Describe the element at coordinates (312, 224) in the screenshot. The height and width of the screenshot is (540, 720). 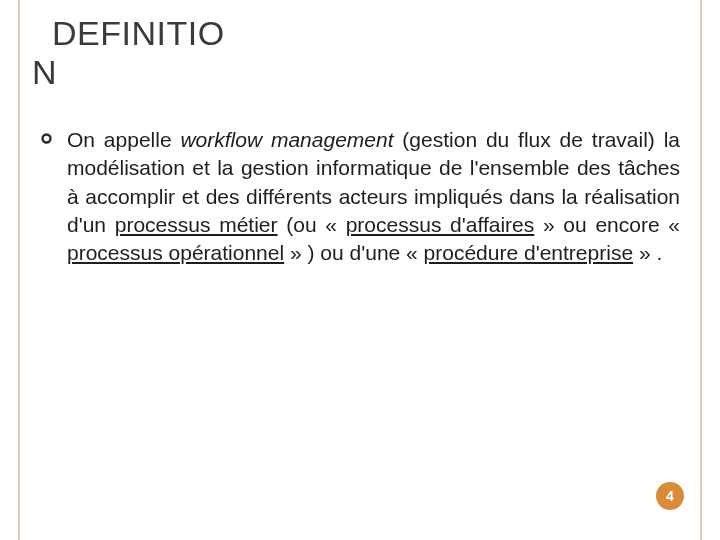
I see `text-mid1: (ou «` at that location.